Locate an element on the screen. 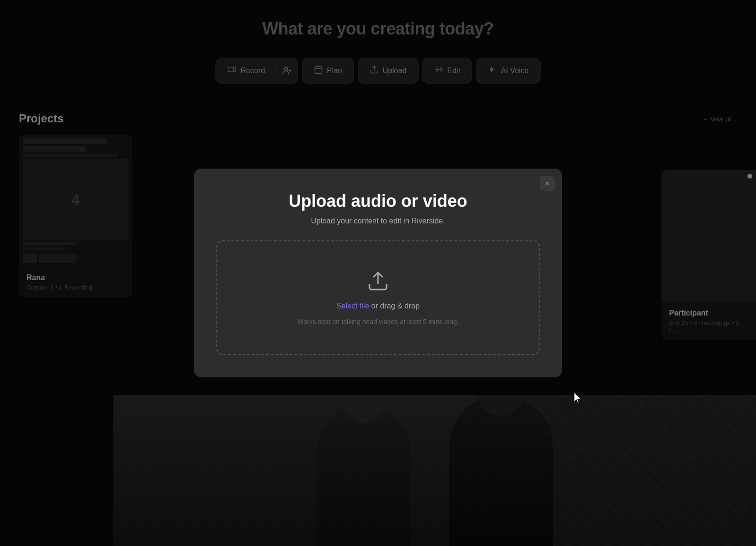  drop-zone: Select file or drag & drop Works best on… is located at coordinates (378, 298).